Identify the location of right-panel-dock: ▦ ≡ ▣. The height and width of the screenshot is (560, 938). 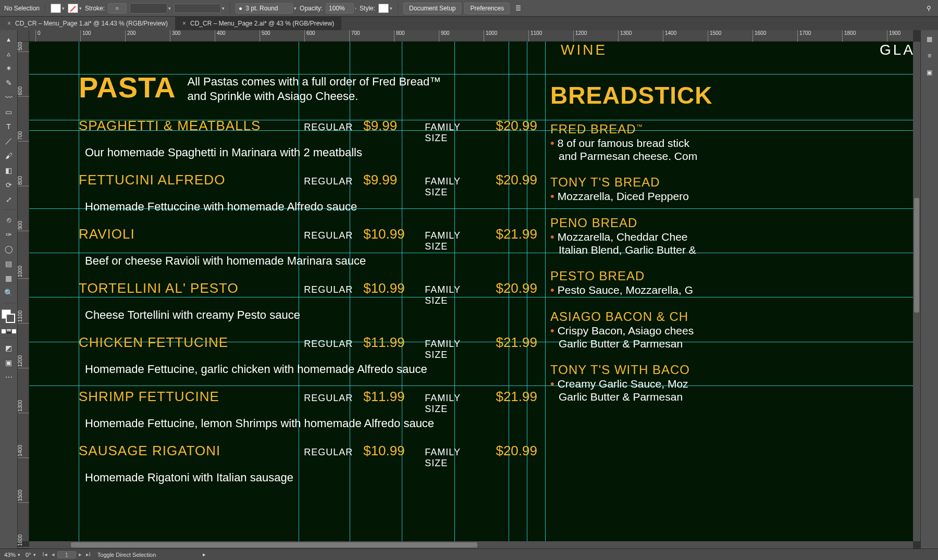
(929, 290).